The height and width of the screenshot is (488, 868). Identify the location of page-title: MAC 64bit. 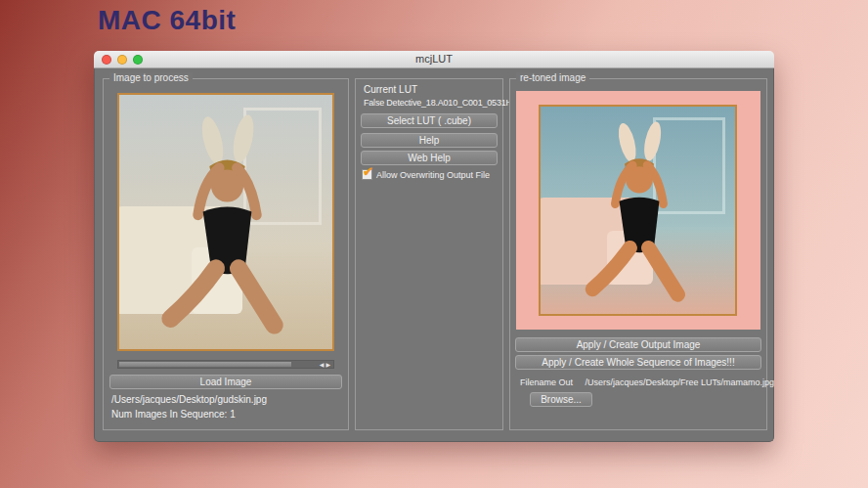
(166, 21).